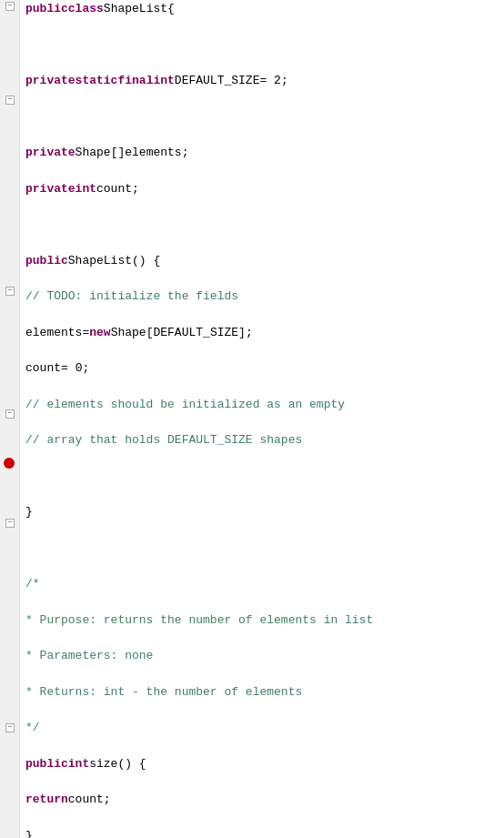  Describe the element at coordinates (262, 405) in the screenshot. I see `code-line: // elements should be initialized as an …` at that location.